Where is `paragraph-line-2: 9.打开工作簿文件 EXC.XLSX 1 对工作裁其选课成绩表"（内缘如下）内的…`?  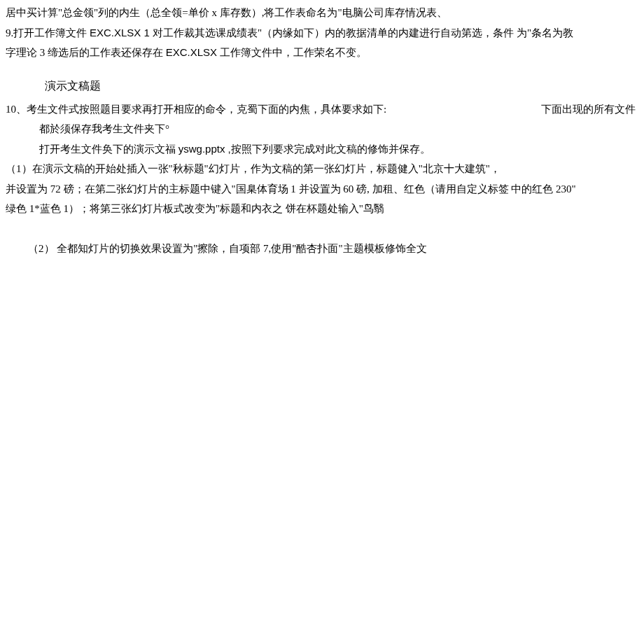 paragraph-line-2: 9.打开工作簿文件 EXC.XLSX 1 对工作裁其选课成绩表"（内缘如下）内的… is located at coordinates (321, 34).